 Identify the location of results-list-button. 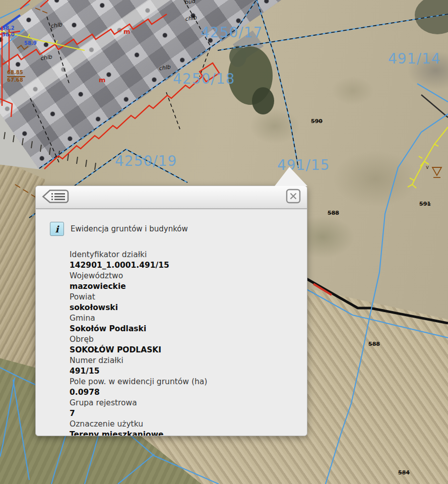
(55, 198).